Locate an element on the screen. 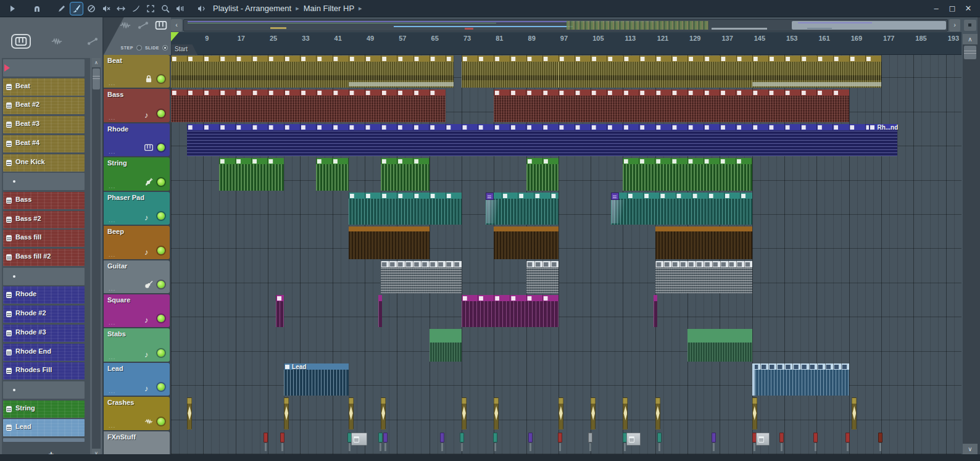 The width and height of the screenshot is (980, 461). pattern-selector-row is located at coordinates (44, 68).